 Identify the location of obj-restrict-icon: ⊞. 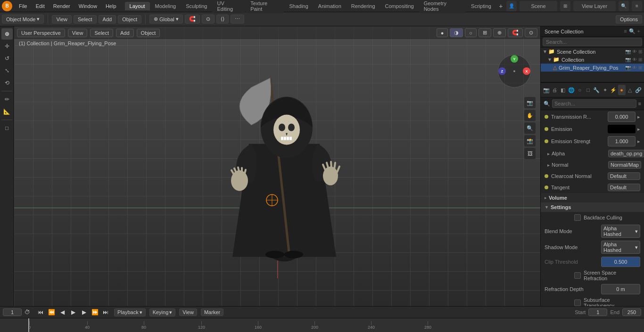
(640, 68).